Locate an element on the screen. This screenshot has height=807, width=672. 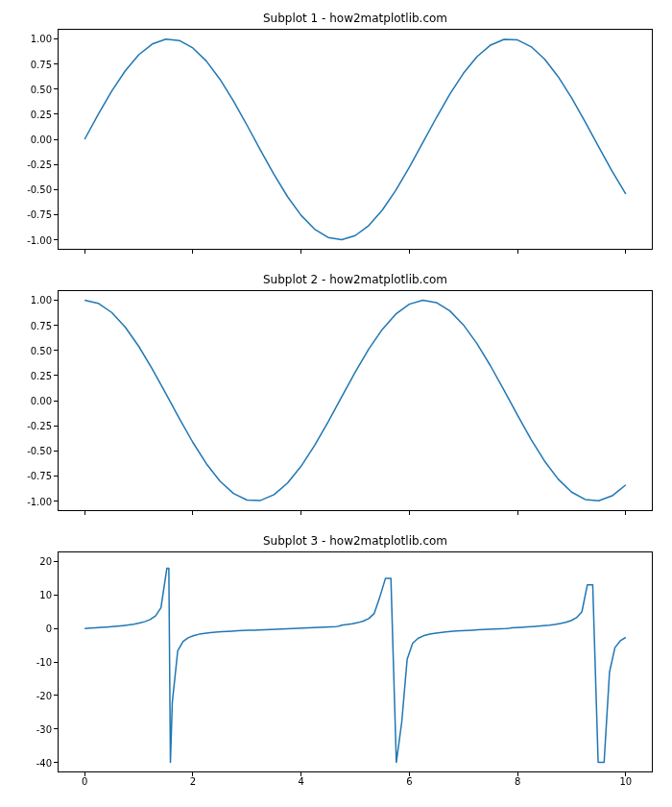
x-tick-label: 4 is located at coordinates (300, 780).